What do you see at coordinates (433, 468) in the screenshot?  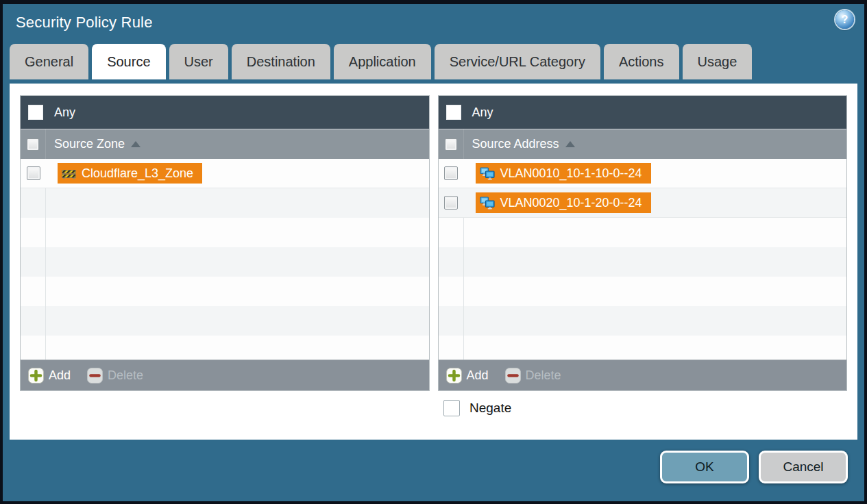 I see `dialog-footer: OK Cancel` at bounding box center [433, 468].